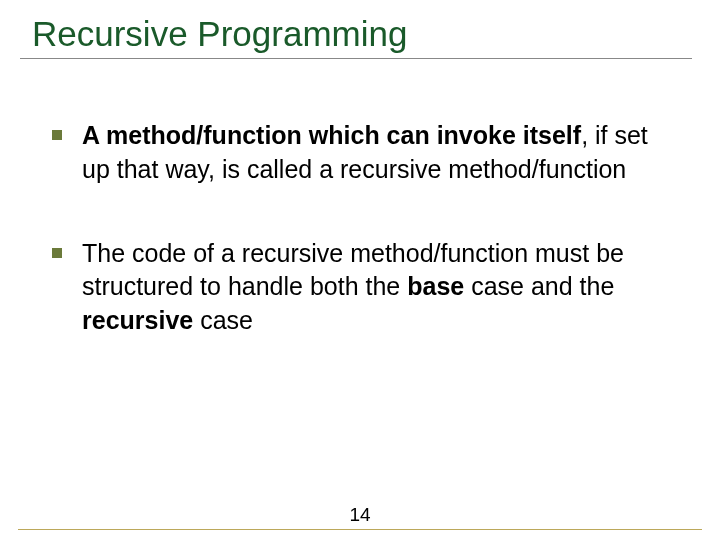 The width and height of the screenshot is (720, 540). I want to click on bottom-rule, so click(360, 530).